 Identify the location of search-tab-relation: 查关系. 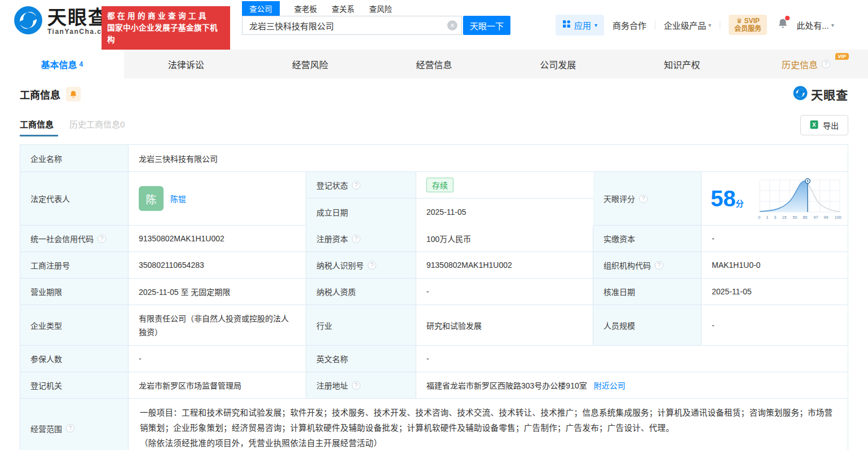
(343, 8).